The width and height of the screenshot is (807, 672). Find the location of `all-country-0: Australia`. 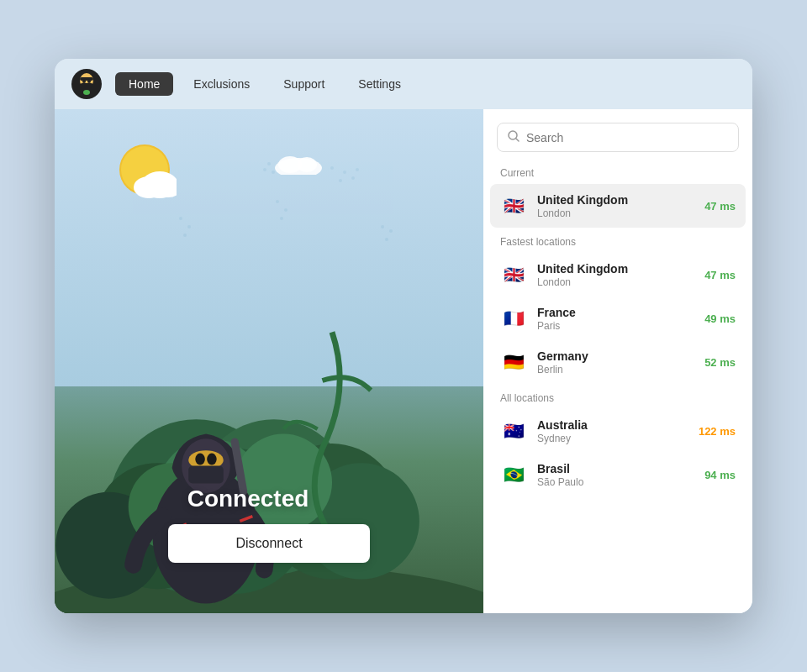

all-country-0: Australia is located at coordinates (613, 425).